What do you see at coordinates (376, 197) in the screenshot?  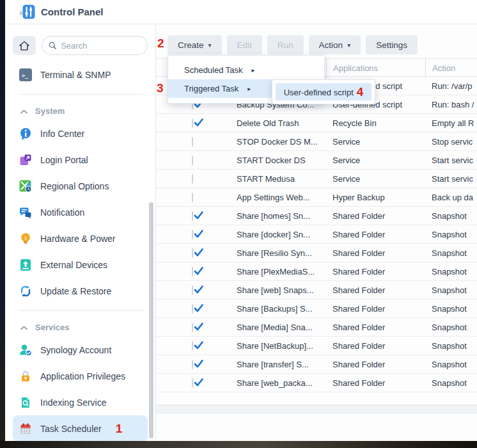 I see `application-cell: Hyper Backup` at bounding box center [376, 197].